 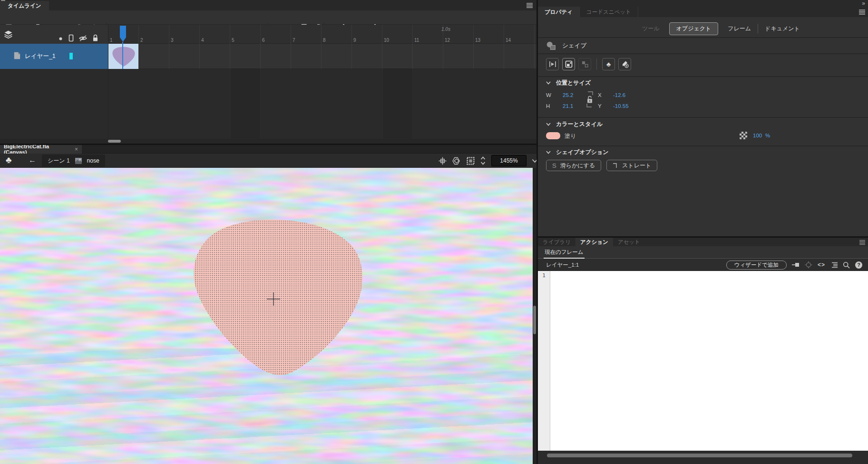 What do you see at coordinates (743, 135) in the screenshot?
I see `alpha-checker-icon` at bounding box center [743, 135].